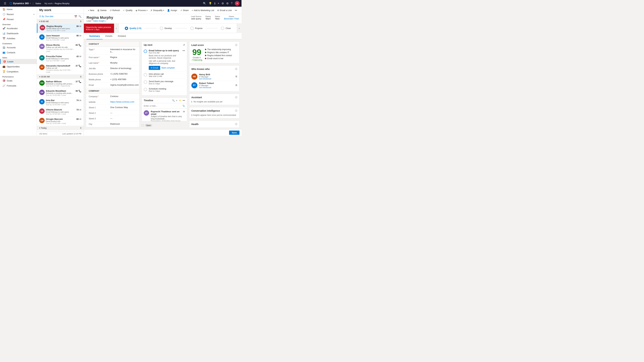 Image resolution: width=644 pixels, height=362 pixels. Describe the element at coordinates (99, 21) in the screenshot. I see `record-insight: Sales Insight` at that location.